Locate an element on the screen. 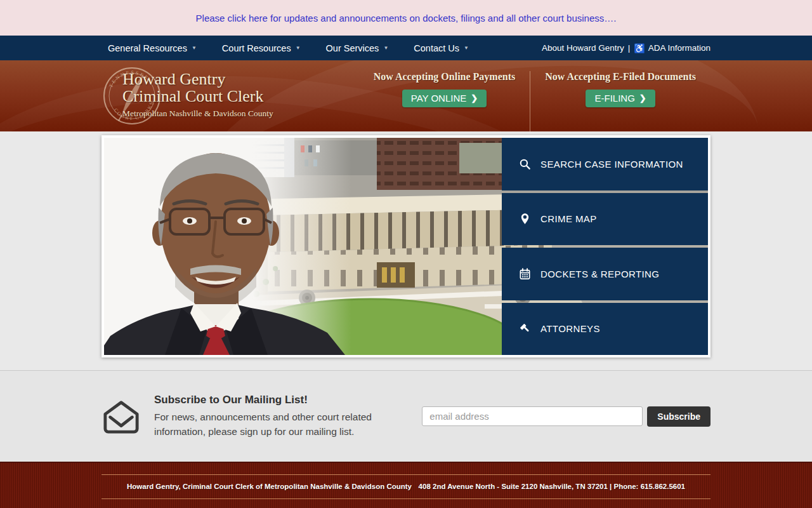 The width and height of the screenshot is (812, 508). nav-item-contact-us: Contact Us ▼ is located at coordinates (442, 48).